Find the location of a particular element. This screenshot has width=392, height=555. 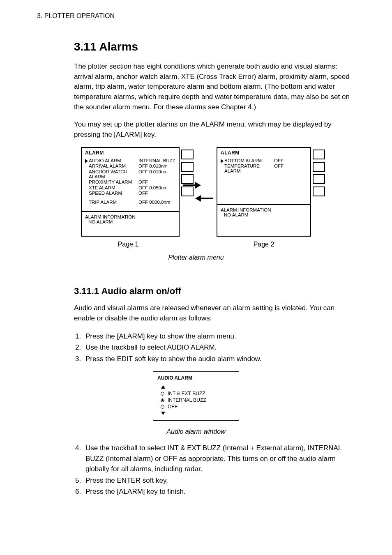

step-item: Press the ENTER soft key. is located at coordinates (219, 481).